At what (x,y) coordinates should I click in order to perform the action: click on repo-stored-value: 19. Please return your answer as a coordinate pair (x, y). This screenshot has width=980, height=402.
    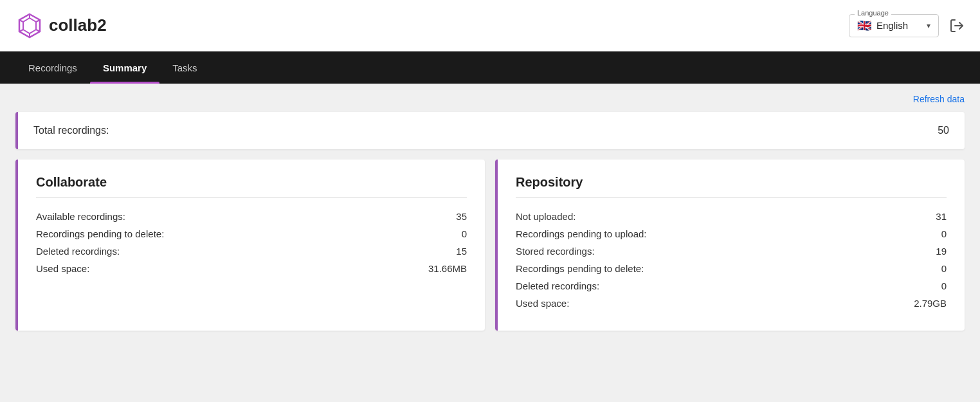
    Looking at the image, I should click on (941, 251).